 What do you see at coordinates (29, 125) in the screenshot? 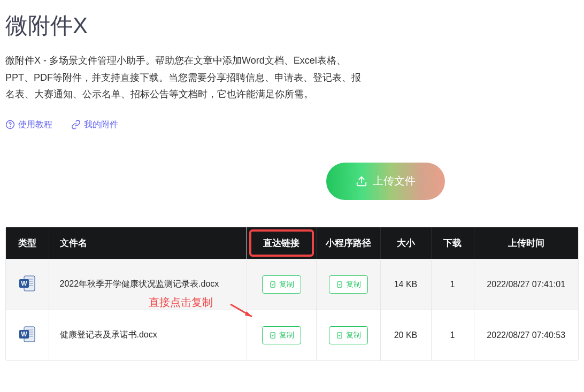
I see `tutorial-link: 使用教程` at bounding box center [29, 125].